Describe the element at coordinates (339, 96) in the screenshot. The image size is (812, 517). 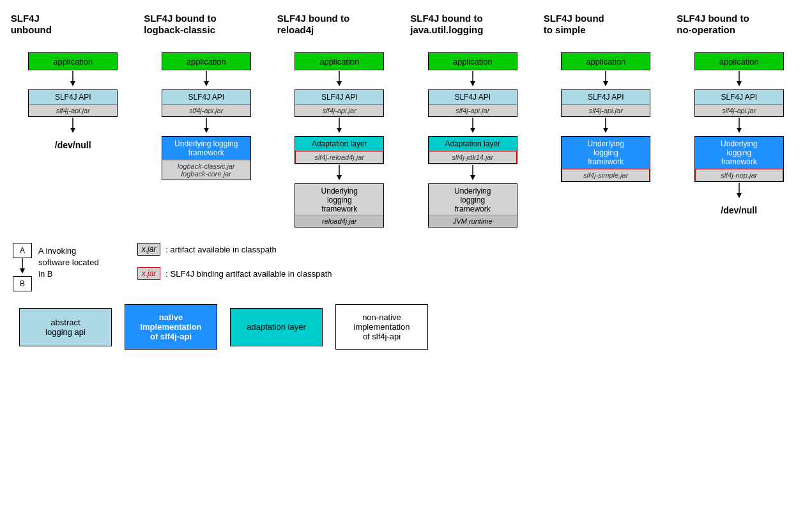
I see `col3-api-label: SLF4J API` at that location.